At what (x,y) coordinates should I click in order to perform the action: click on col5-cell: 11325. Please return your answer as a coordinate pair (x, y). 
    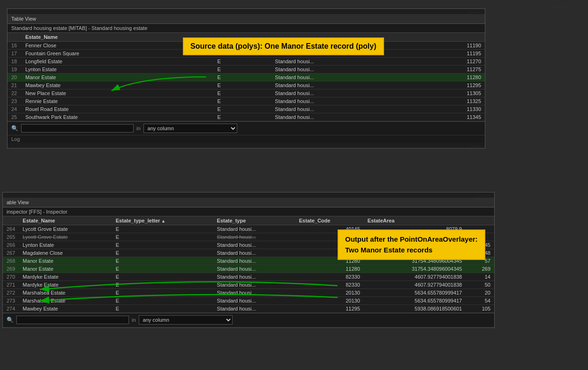
    Looking at the image, I should click on (451, 101).